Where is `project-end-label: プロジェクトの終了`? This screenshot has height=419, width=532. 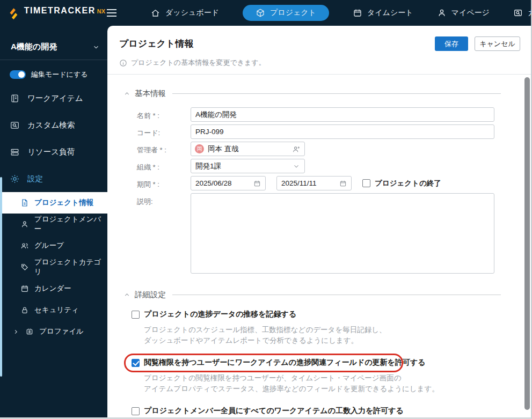 project-end-label: プロジェクトの終了 is located at coordinates (408, 183).